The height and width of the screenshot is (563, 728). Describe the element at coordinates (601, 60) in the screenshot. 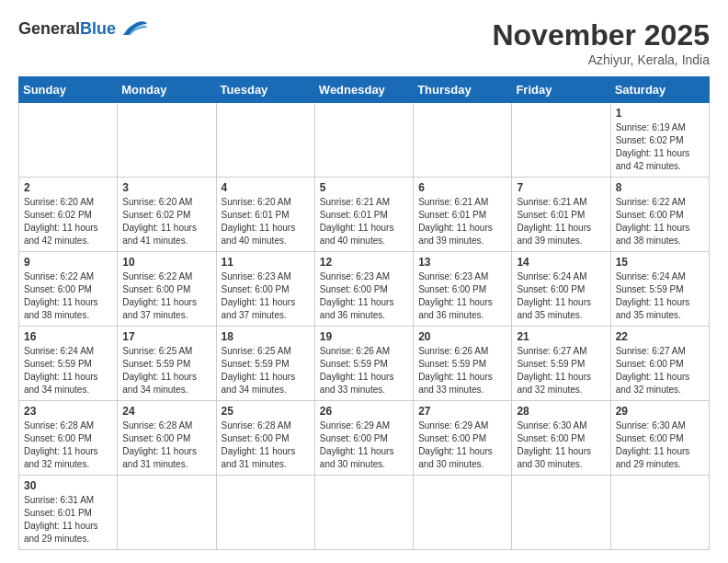

I see `location: Azhiyur, Kerala, India` at that location.